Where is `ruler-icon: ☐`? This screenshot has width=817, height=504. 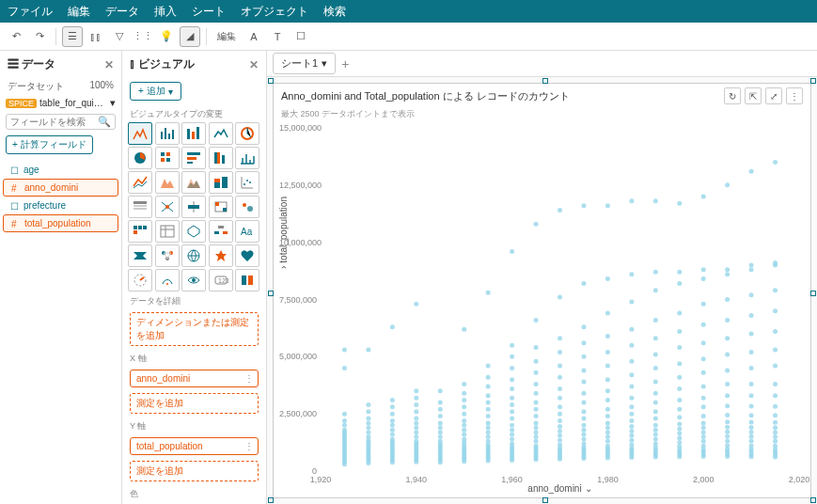
ruler-icon: ☐ is located at coordinates (301, 37).